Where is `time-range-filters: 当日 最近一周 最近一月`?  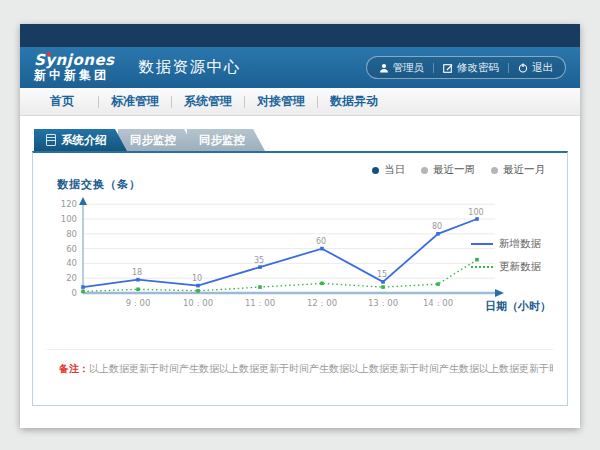
time-range-filters: 当日 最近一周 最近一月 is located at coordinates (458, 170).